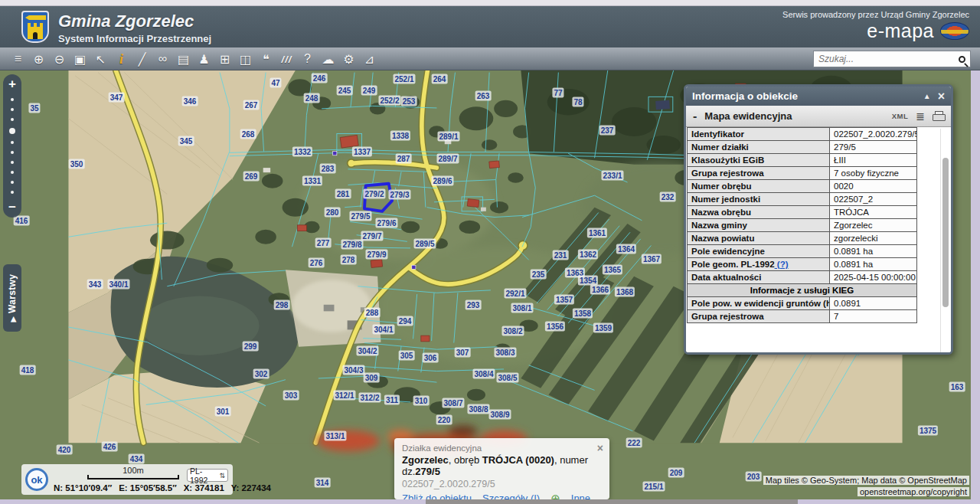 The height and width of the screenshot is (504, 980). Describe the element at coordinates (745, 97) in the screenshot. I see `panel-title: Informacja o obiekcie` at that location.